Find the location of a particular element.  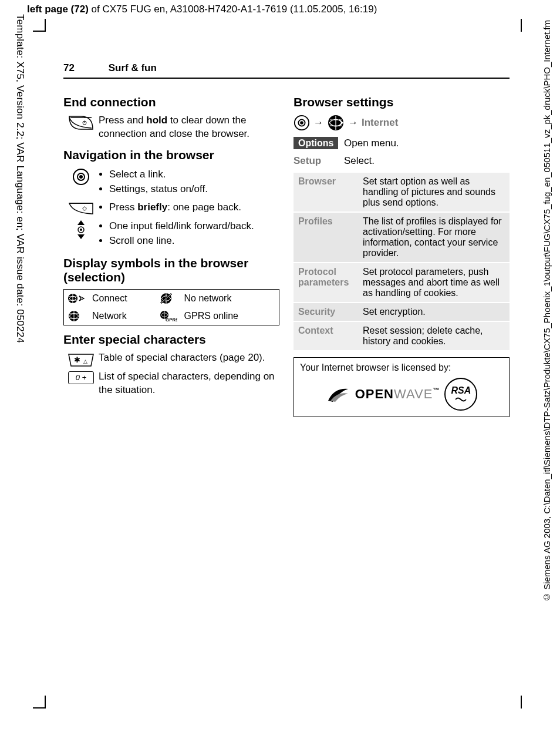

symbols-table: Connect No network Network GPRS GPRS onl… is located at coordinates (171, 307).